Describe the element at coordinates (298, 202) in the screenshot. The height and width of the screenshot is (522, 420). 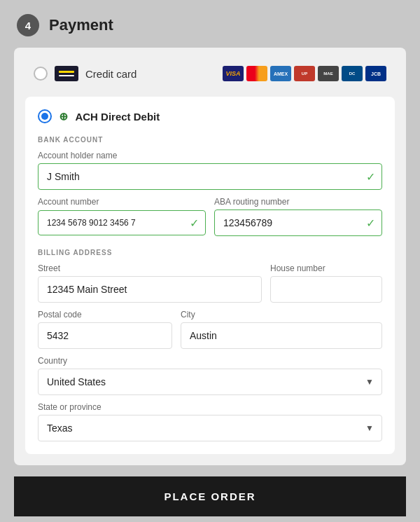
I see `aba-routing-label: ABA routing number` at that location.